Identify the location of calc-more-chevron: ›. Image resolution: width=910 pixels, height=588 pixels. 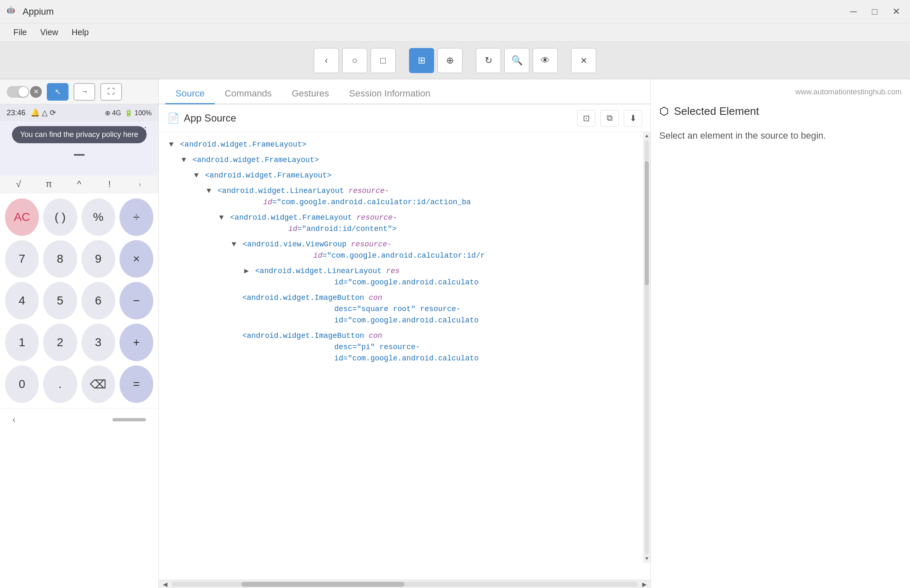
(140, 185).